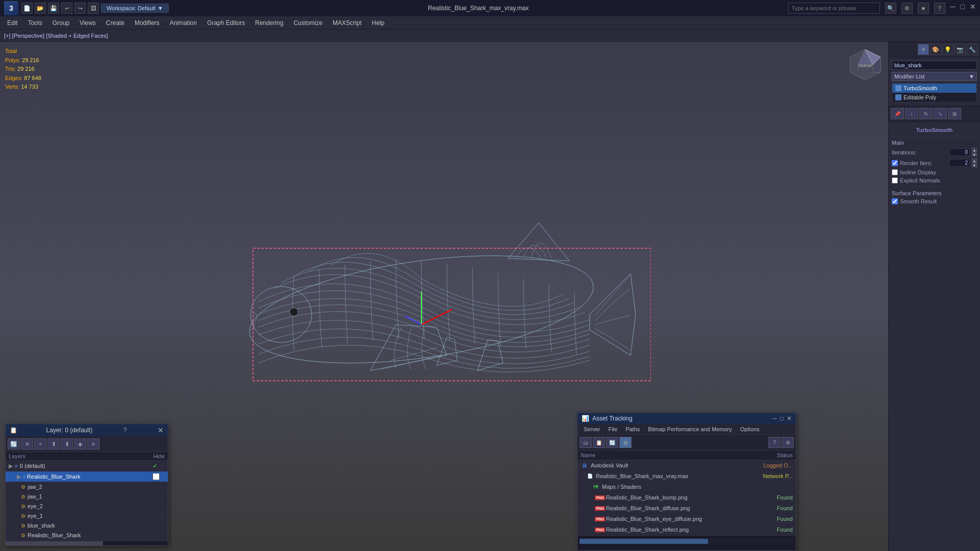 The height and width of the screenshot is (551, 980). Describe the element at coordinates (948, 49) in the screenshot. I see `light-icon: 💡` at that location.